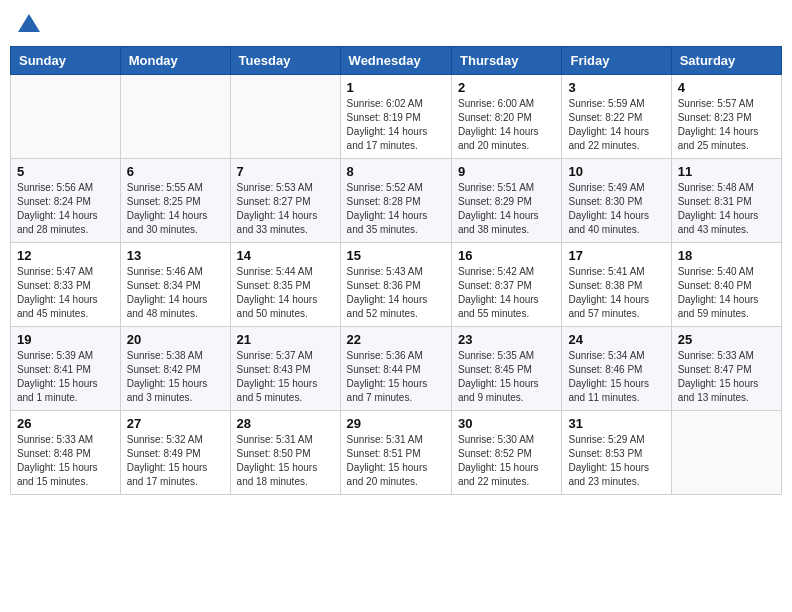  What do you see at coordinates (176, 377) in the screenshot?
I see `day-info: Sunrise: 5:38 AM Sunset: 8:42 PM Dayligh…` at bounding box center [176, 377].